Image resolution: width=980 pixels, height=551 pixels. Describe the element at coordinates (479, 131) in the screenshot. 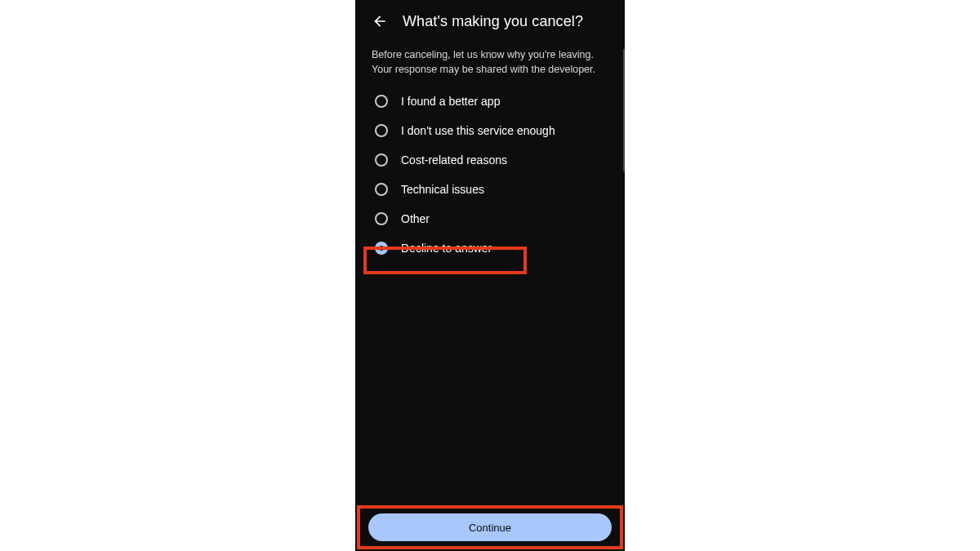

I see `option-label: I don't use this service enough` at that location.